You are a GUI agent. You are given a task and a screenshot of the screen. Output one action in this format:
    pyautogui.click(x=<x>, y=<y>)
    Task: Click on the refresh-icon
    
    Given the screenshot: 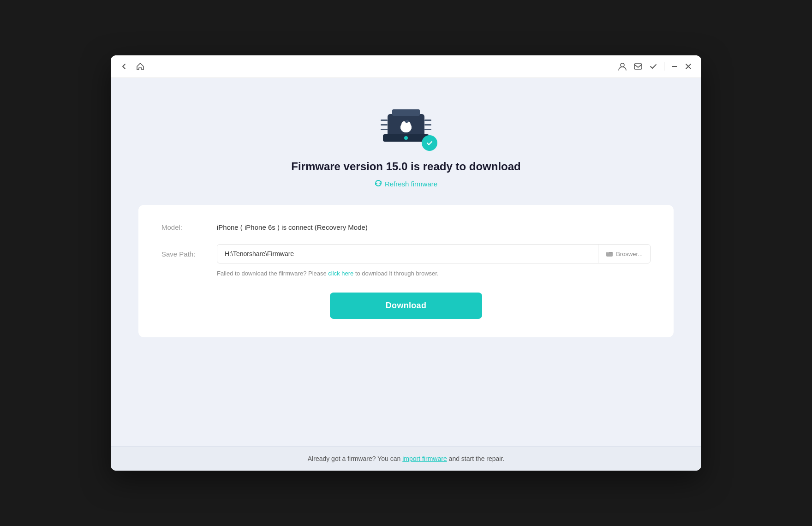 What is the action you would take?
    pyautogui.click(x=378, y=184)
    